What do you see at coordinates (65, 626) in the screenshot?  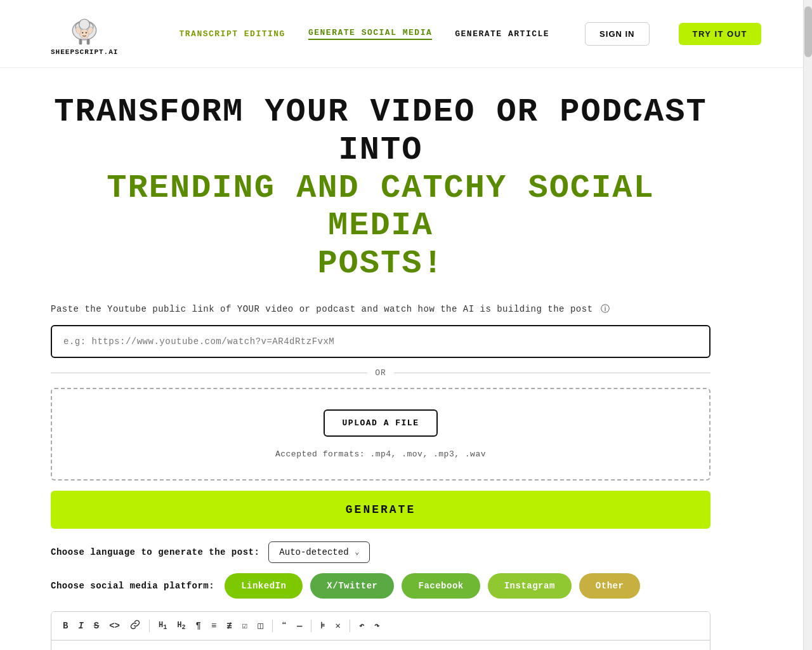 I see `toolbar-bold-button: B` at bounding box center [65, 626].